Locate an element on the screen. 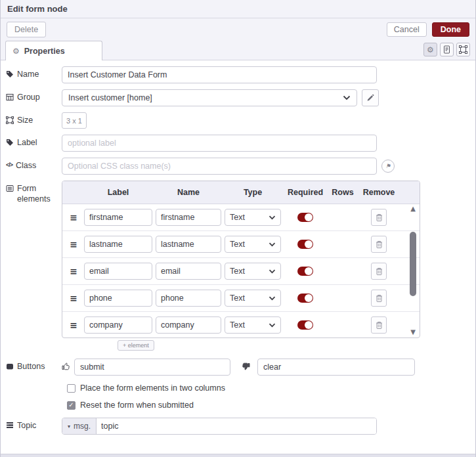  done-button: Done is located at coordinates (450, 30).